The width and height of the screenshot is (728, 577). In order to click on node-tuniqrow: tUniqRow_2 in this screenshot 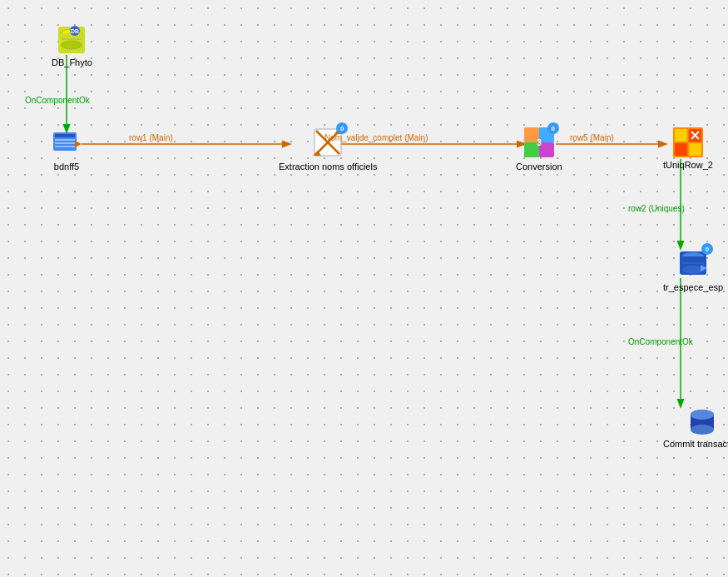, I will do `click(688, 148)`.